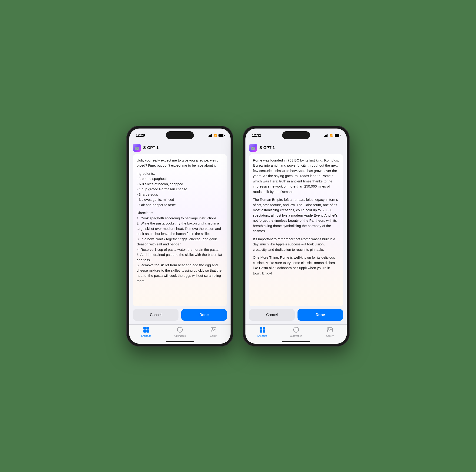 Image resolution: width=476 pixels, height=472 pixels. Describe the element at coordinates (296, 230) in the screenshot. I see `scroll-content-2: Rome was founded in 753 BC by its first …` at that location.